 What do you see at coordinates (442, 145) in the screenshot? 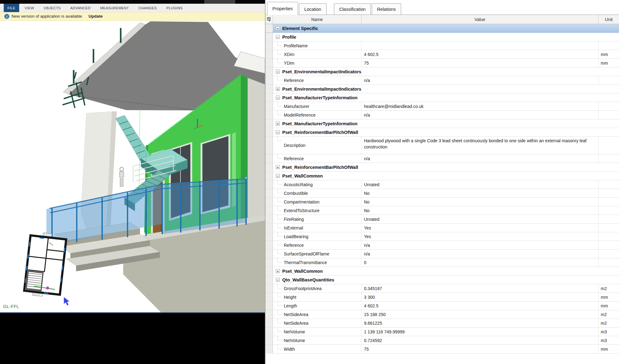
I see `property-row: DescriptionHardwood plywood with a singl…` at bounding box center [442, 145].